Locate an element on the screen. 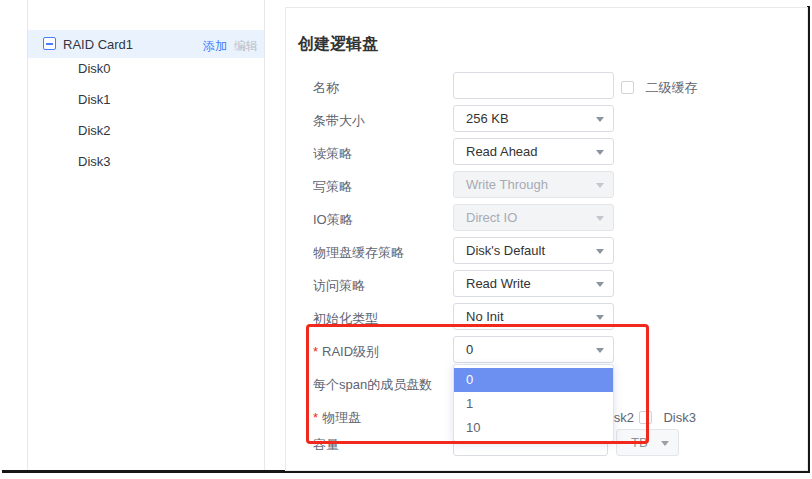  physical-disks-label-text: 物理盘 is located at coordinates (342, 418).